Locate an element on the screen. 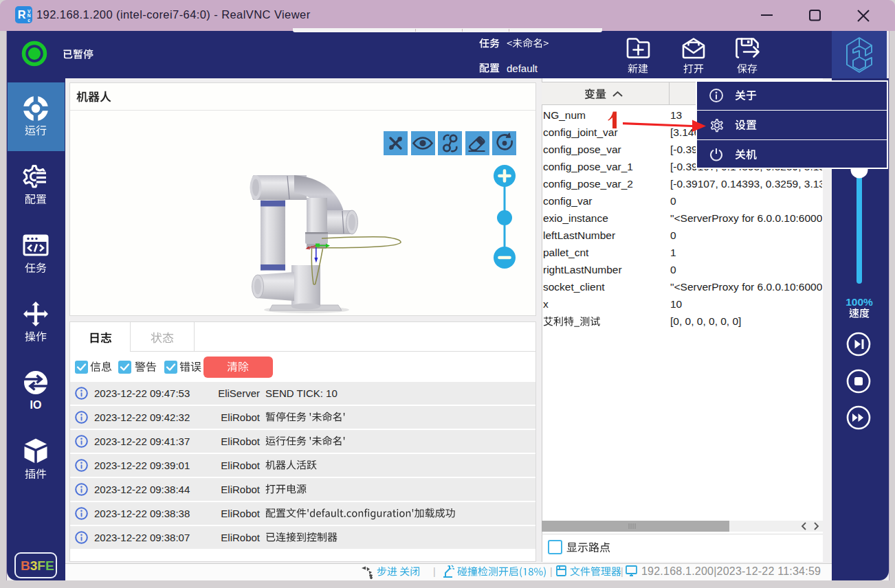 Image resolution: width=895 pixels, height=588 pixels. svg-text: R is located at coordinates (22, 14).